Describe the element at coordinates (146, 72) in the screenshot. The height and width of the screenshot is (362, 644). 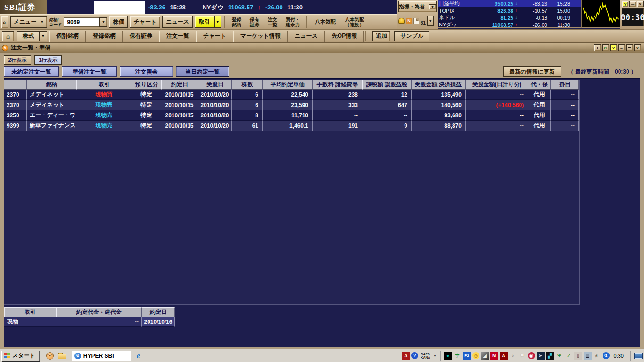
I see `order-inquiry-tab: 注文照会` at that location.